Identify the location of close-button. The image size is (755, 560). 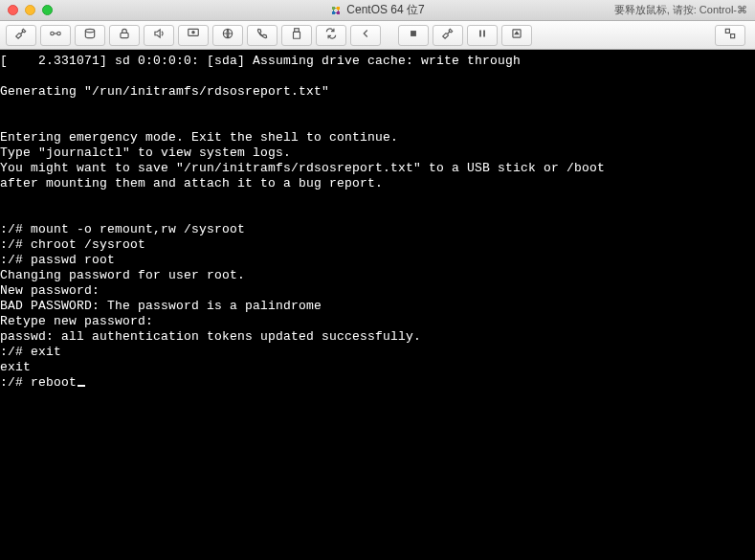
(13, 10).